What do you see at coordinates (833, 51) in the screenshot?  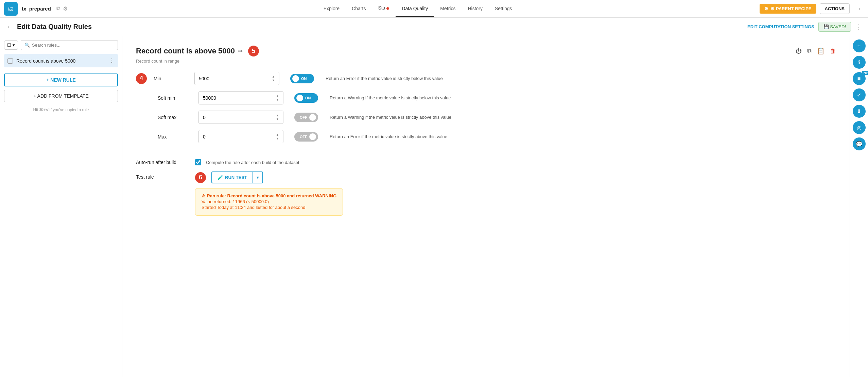 I see `delete-icon: 🗑` at bounding box center [833, 51].